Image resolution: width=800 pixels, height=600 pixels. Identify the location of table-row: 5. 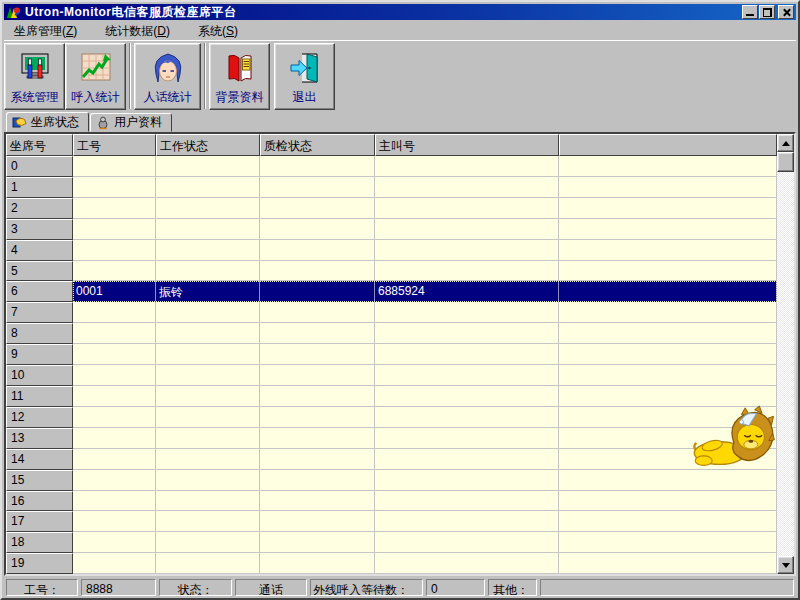
(392, 272).